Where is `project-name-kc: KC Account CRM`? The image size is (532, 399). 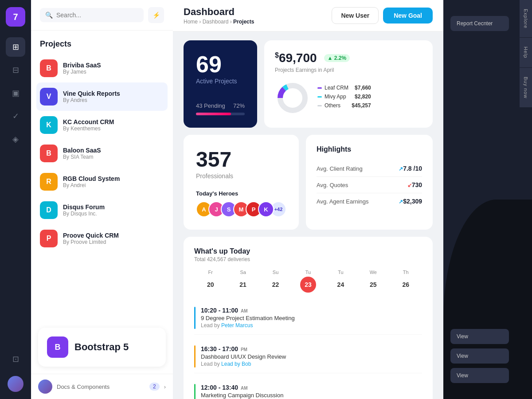 project-name-kc: KC Account CRM is located at coordinates (89, 122).